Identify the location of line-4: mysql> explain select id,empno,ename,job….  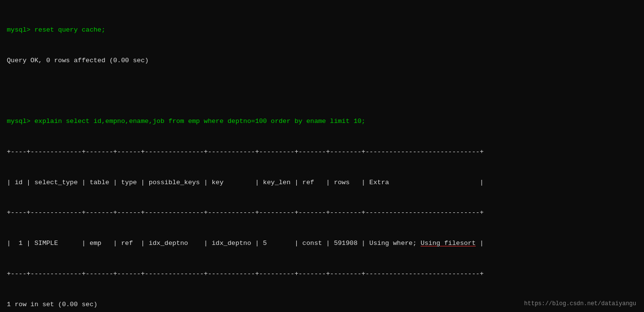
(322, 121).